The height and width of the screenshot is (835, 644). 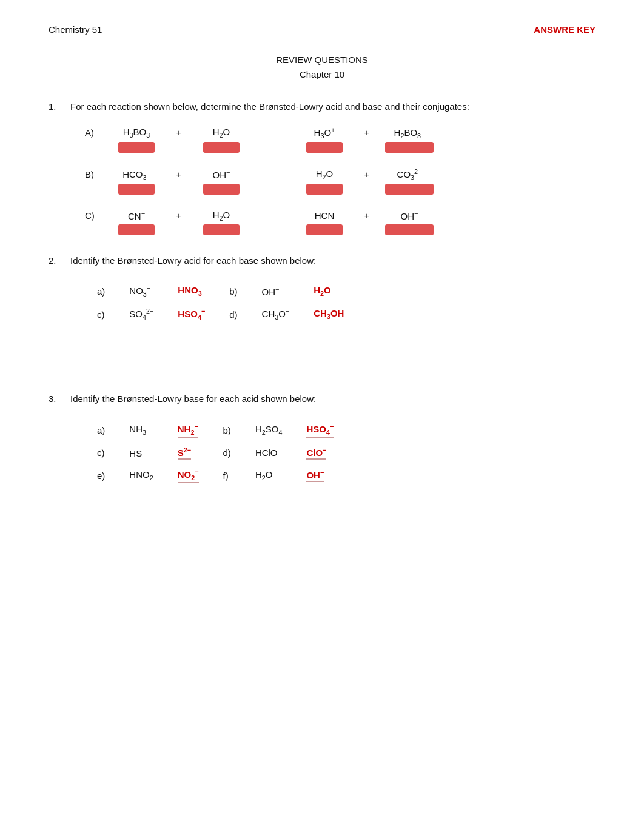 I want to click on q3-a-base: NH2−, so click(x=188, y=431).